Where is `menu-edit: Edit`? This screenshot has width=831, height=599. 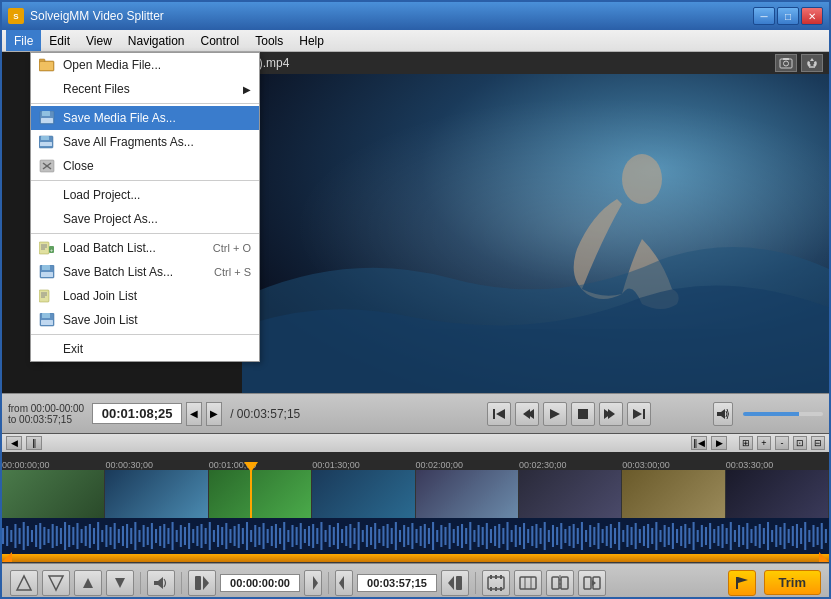 menu-edit: Edit is located at coordinates (60, 40).